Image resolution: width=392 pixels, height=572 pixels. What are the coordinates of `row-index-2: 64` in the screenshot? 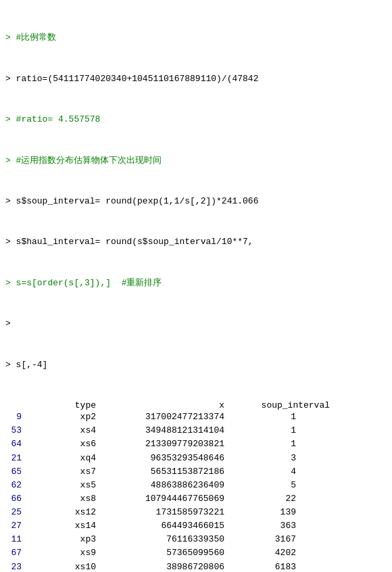 It's located at (16, 444).